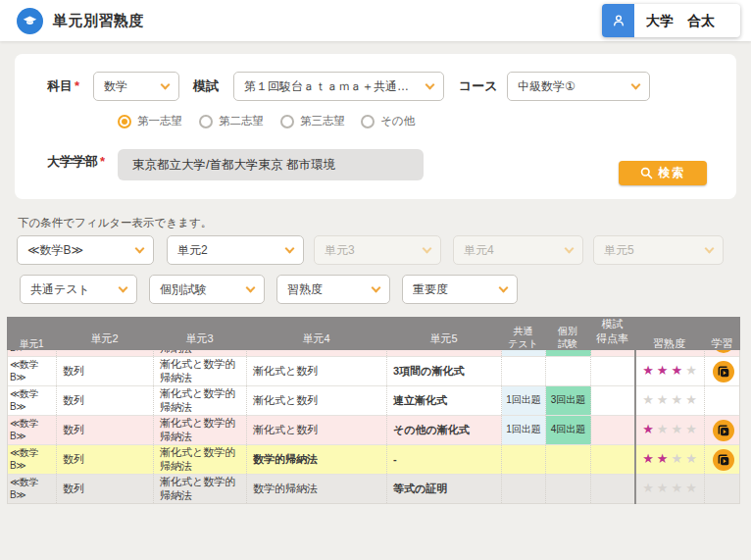  What do you see at coordinates (578, 86) in the screenshot?
I see `course-select: 中級数学①` at bounding box center [578, 86].